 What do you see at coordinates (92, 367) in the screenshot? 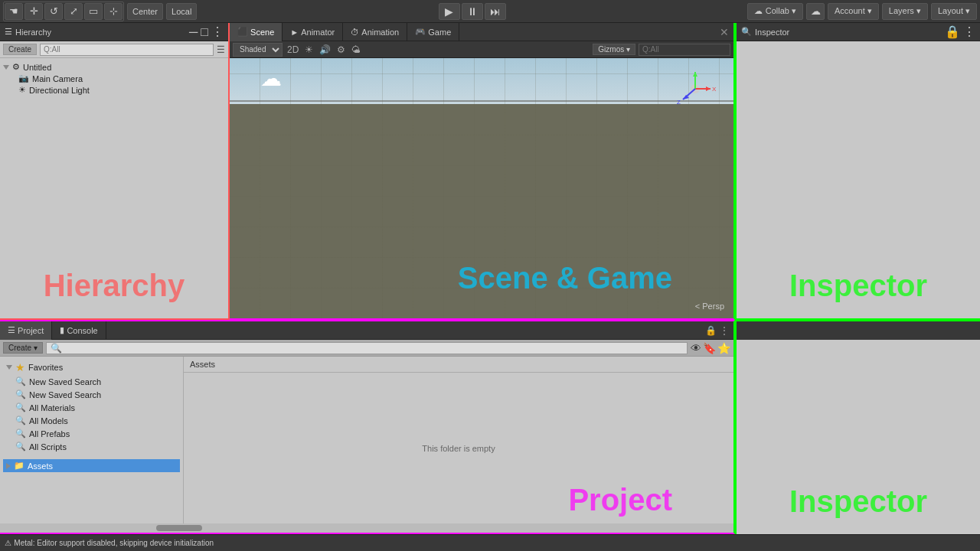
I see `favorites-header: ★ Favorites` at bounding box center [92, 367].